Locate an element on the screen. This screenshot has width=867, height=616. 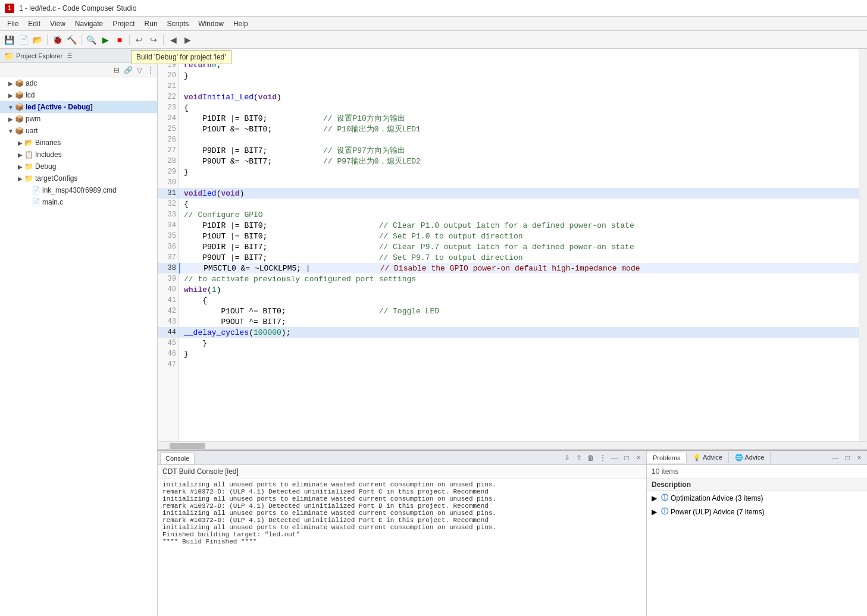
menu-help: Help is located at coordinates (240, 24).